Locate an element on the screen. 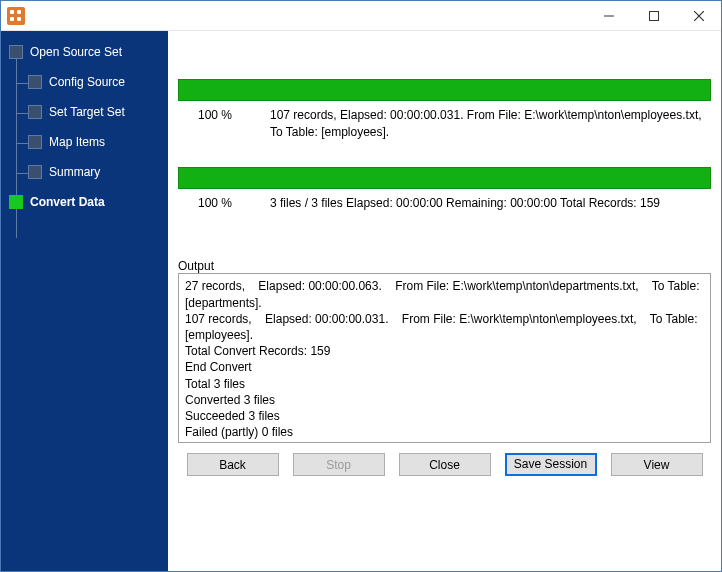  step-open-source-set: Open Source Set is located at coordinates (84, 52).